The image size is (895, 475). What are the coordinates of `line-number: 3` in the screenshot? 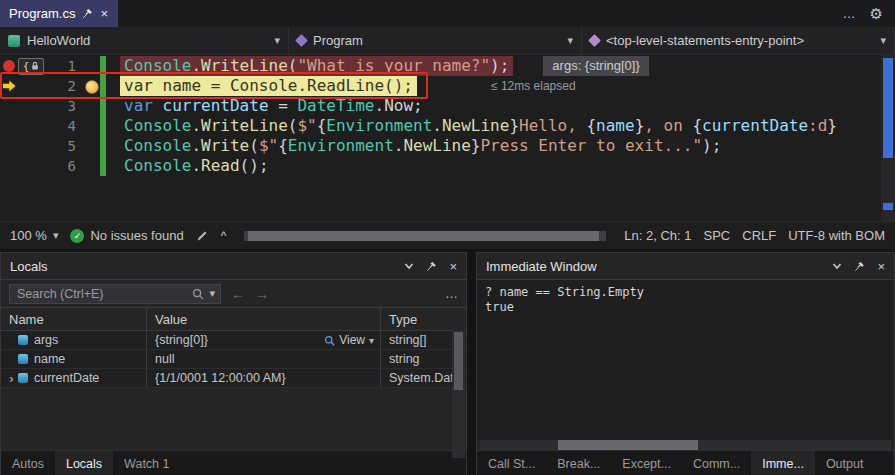 It's located at (61, 106).